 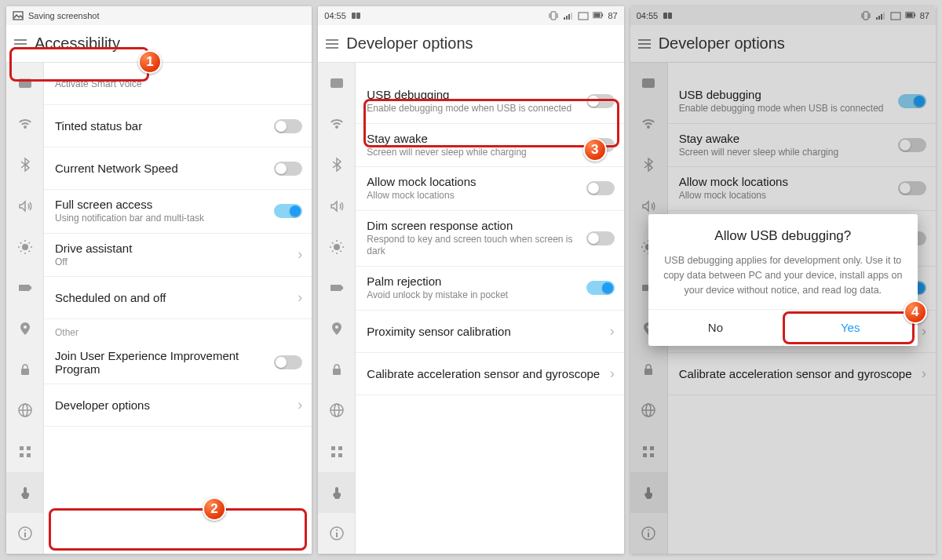 What do you see at coordinates (598, 16) in the screenshot?
I see `battery-icon` at bounding box center [598, 16].